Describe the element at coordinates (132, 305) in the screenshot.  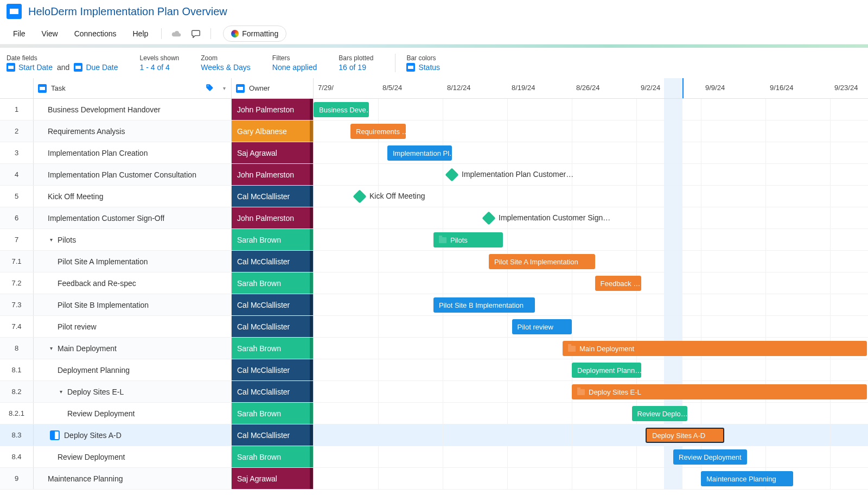
I see `task-cell: Pilot Site B Implementation` at that location.